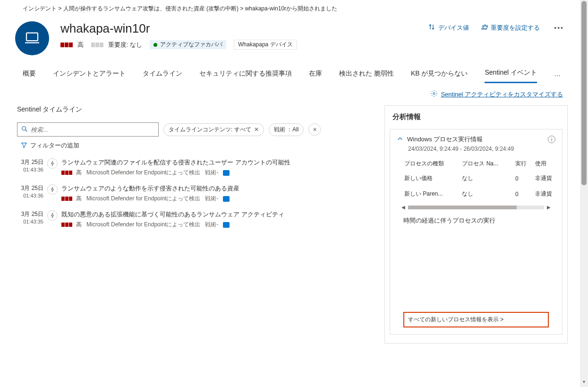 Image resolution: width=588 pixels, height=387 pixels. Describe the element at coordinates (400, 140) in the screenshot. I see `chevron-up-icon` at that location.